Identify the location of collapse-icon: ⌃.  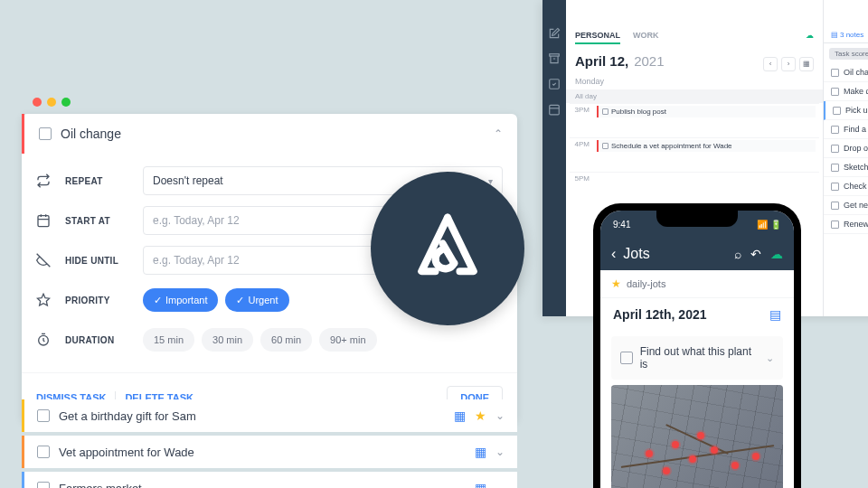
(498, 134).